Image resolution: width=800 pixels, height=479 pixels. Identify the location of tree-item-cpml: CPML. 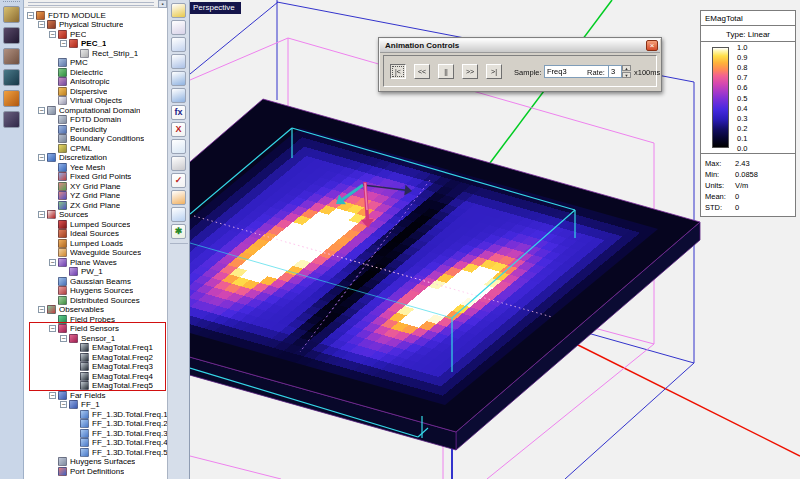
(96, 148).